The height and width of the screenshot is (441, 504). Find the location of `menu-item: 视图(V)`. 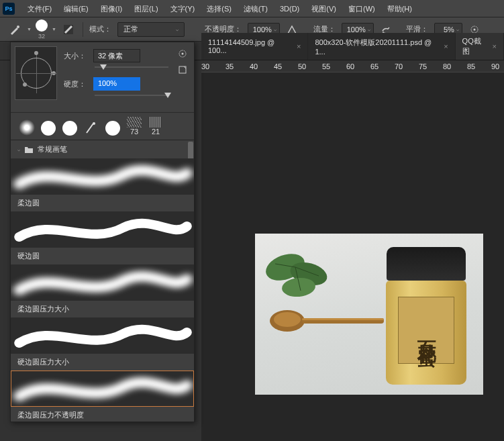

menu-item: 视图(V) is located at coordinates (323, 9).